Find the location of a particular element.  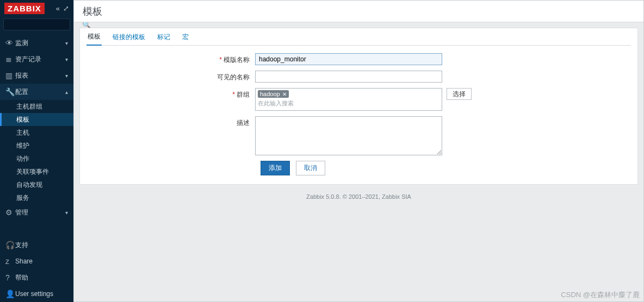

footer: Zabbix 5.0.8. © 2001–2021, Zabbix SIA is located at coordinates (359, 196).